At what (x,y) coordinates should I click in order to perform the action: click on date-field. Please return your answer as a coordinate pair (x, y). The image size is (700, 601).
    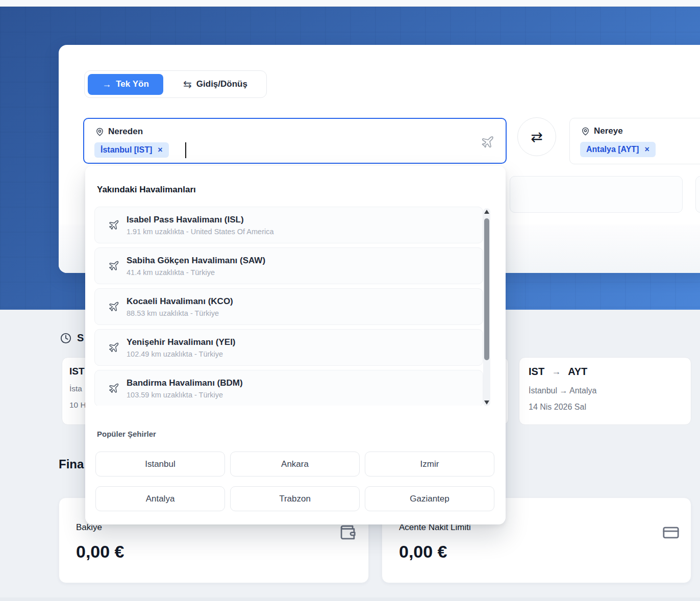
    Looking at the image, I should click on (596, 194).